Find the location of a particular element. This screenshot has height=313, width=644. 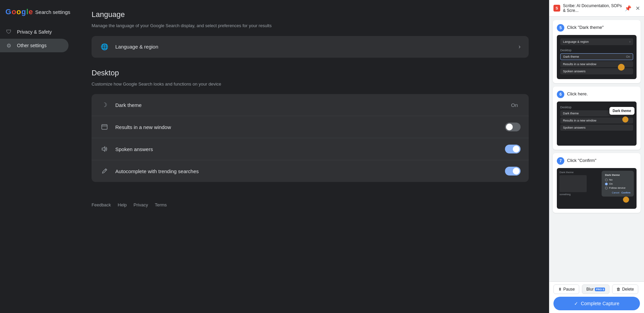

globe-icon: 🌐 is located at coordinates (104, 47).